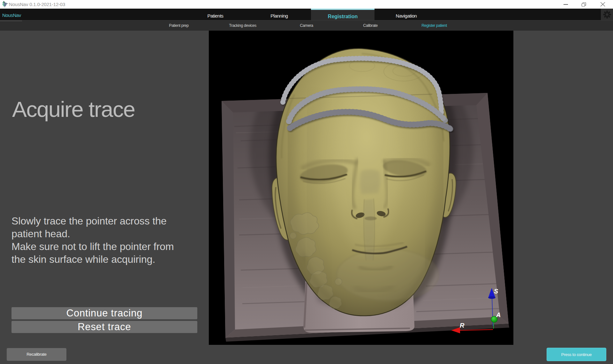 This screenshot has width=613, height=364. Describe the element at coordinates (498, 315) in the screenshot. I see `svg-text: A` at that location.